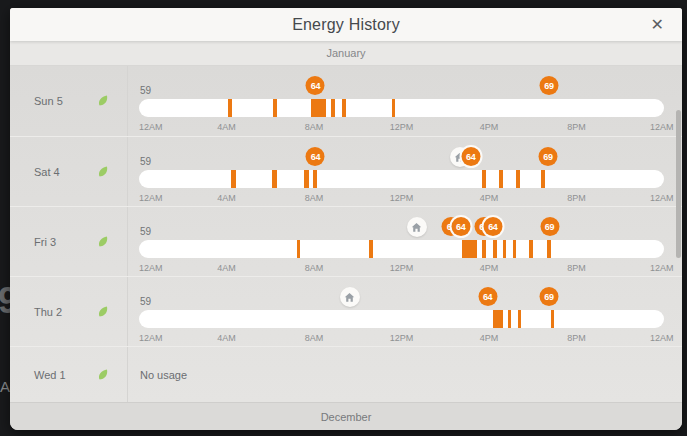 This screenshot has height=436, width=687. I want to click on month-header-december: December, so click(346, 416).